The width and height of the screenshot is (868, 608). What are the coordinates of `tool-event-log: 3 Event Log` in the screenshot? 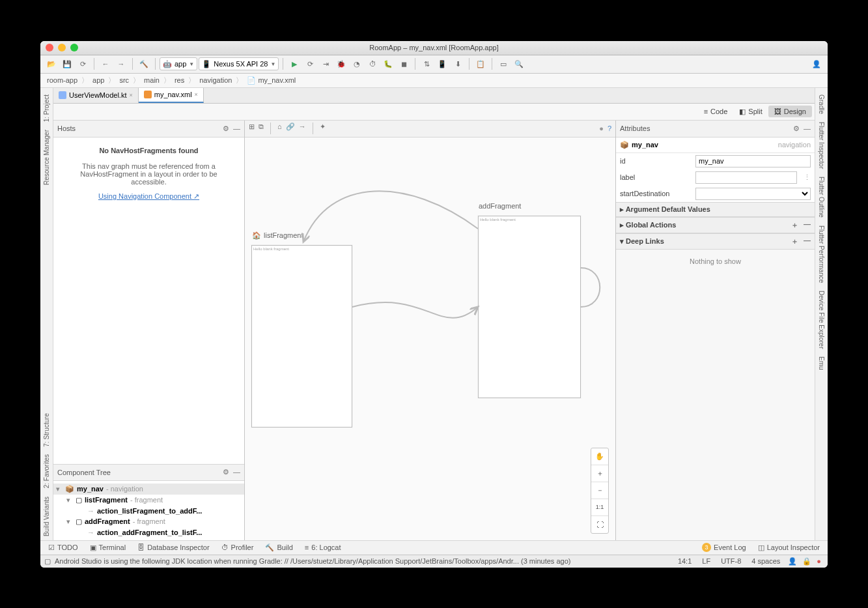 It's located at (724, 547).